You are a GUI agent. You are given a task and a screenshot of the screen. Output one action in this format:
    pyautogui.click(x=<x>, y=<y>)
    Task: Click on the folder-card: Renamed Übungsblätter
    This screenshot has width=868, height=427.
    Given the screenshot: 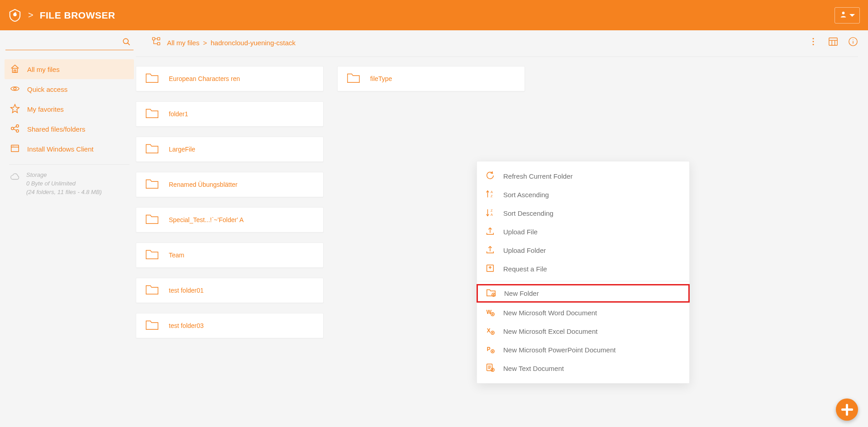 What is the action you would take?
    pyautogui.click(x=230, y=185)
    